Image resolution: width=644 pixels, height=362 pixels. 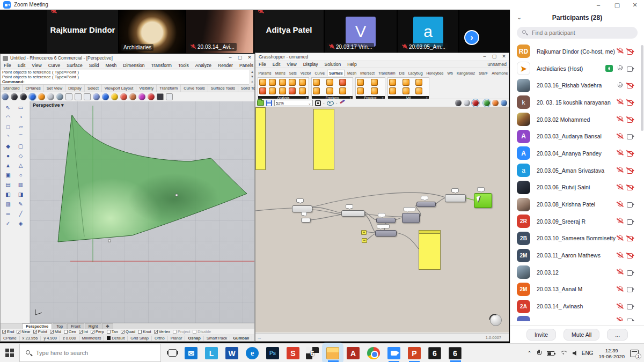 I want to click on tool-icon: ●, so click(x=8, y=156).